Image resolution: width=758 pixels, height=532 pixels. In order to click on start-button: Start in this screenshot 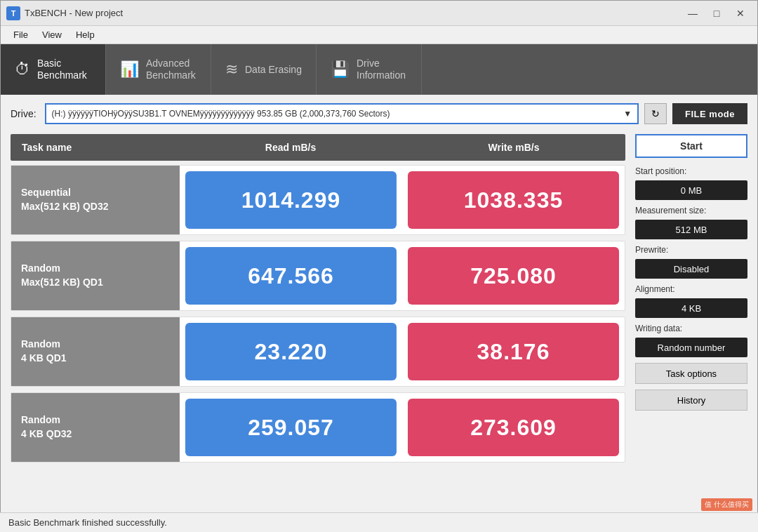, I will do `click(691, 146)`.